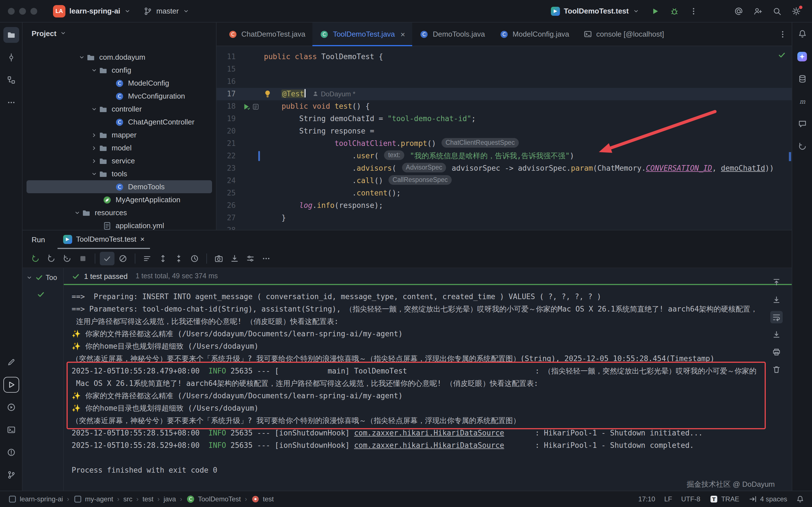 The width and height of the screenshot is (812, 507). What do you see at coordinates (758, 11) in the screenshot?
I see `add-user-button` at bounding box center [758, 11].